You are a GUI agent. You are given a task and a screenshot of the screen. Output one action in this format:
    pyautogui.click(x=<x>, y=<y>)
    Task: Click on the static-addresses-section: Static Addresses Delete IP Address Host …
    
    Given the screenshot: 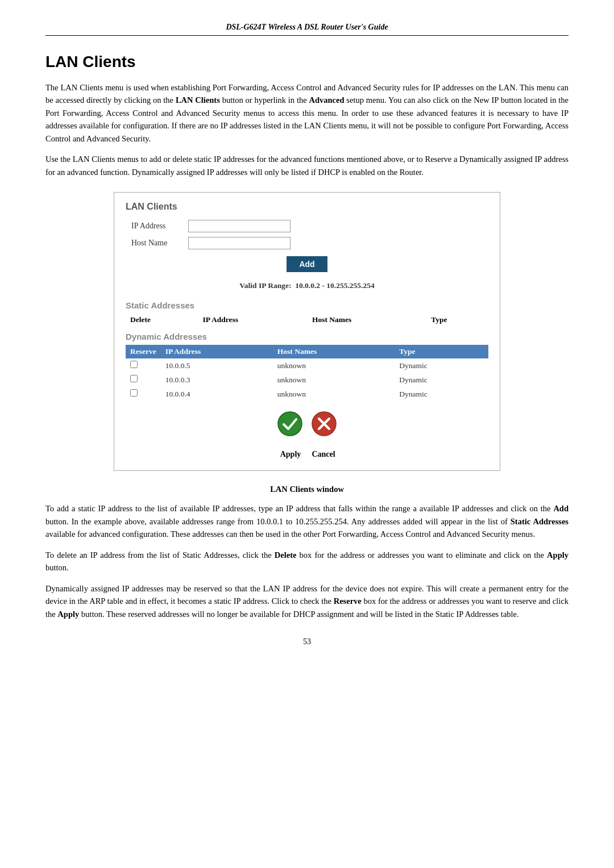 What is the action you would take?
    pyautogui.click(x=307, y=314)
    